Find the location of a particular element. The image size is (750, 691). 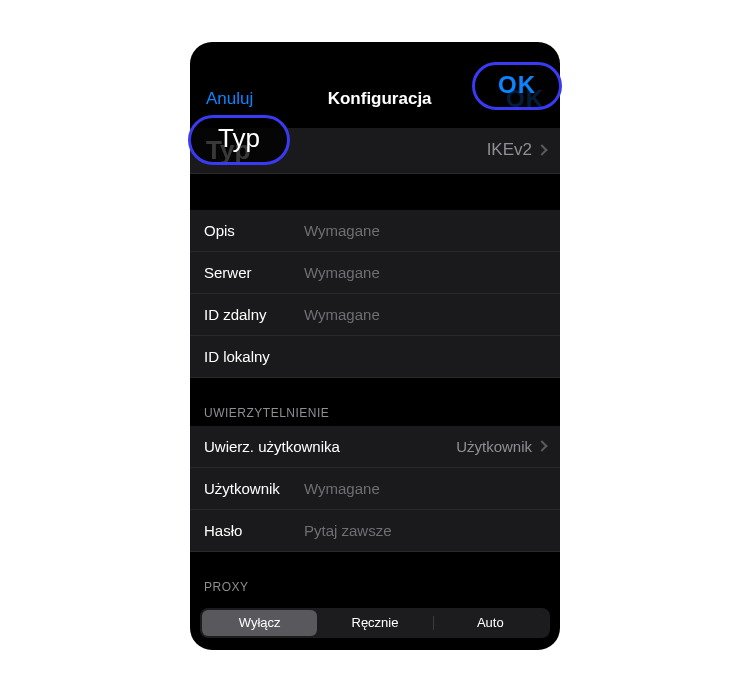

page-title: Konfiguracja is located at coordinates (380, 99).